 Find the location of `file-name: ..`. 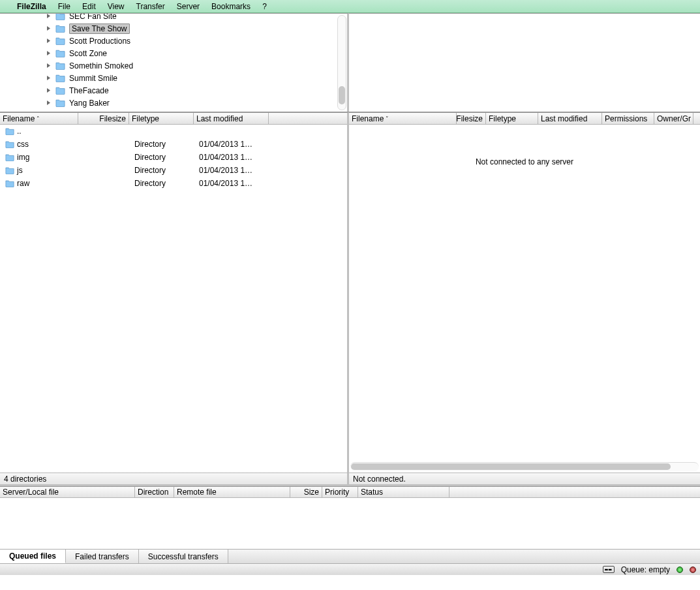

file-name: .. is located at coordinates (20, 131).